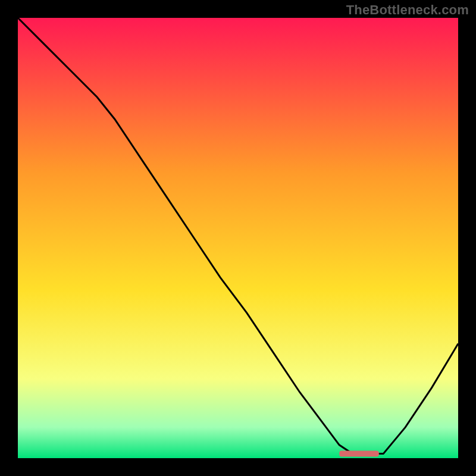 This screenshot has width=476, height=476. I want to click on optimal-range-marker, so click(359, 454).